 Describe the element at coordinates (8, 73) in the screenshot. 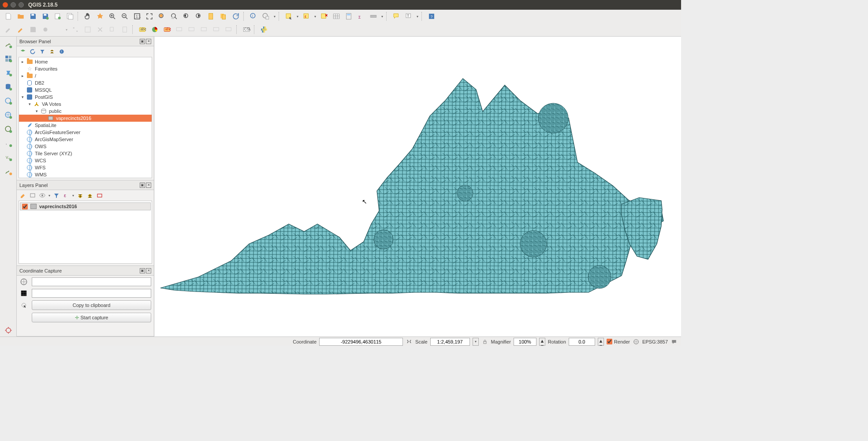

I see `add-spatialite-layer-button` at that location.